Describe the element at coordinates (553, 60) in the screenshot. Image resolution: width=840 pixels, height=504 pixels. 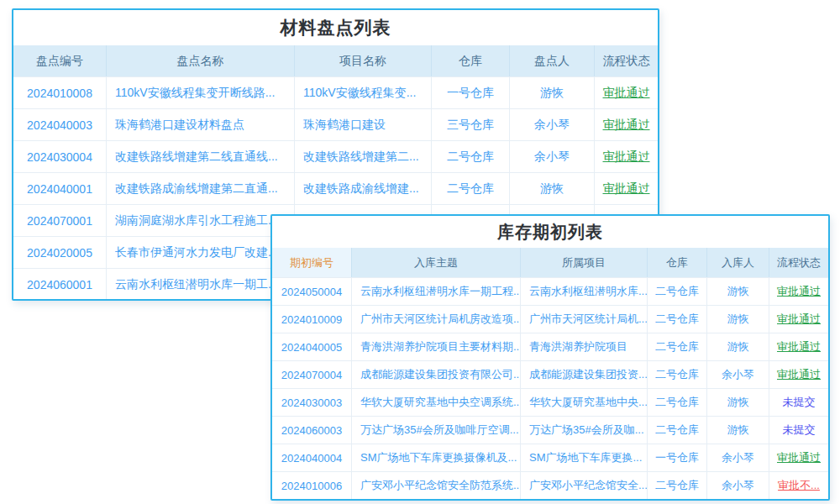
I see `column-header-counter-person: 盘点人` at that location.